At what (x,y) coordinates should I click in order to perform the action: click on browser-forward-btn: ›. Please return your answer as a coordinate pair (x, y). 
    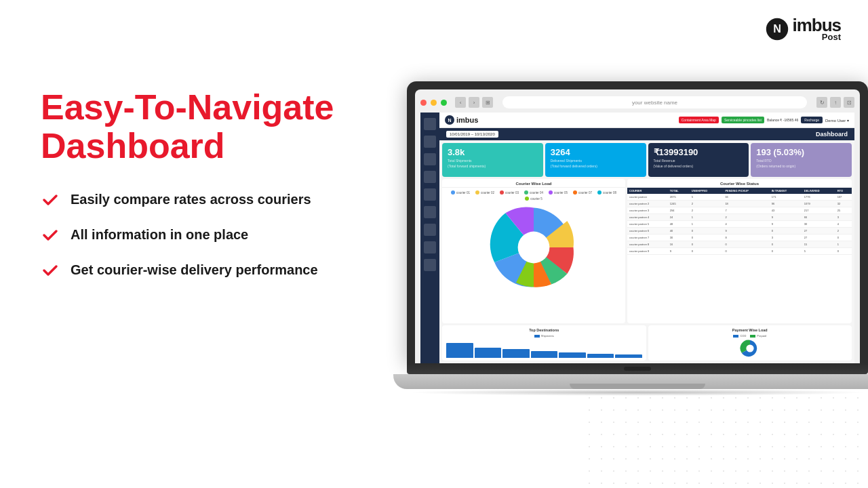
    Looking at the image, I should click on (474, 102).